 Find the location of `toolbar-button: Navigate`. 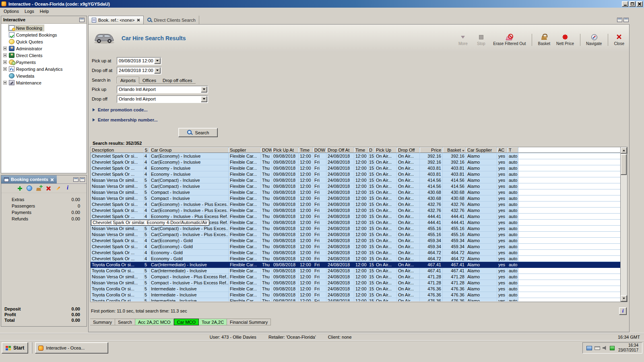

toolbar-button: Navigate is located at coordinates (591, 40).